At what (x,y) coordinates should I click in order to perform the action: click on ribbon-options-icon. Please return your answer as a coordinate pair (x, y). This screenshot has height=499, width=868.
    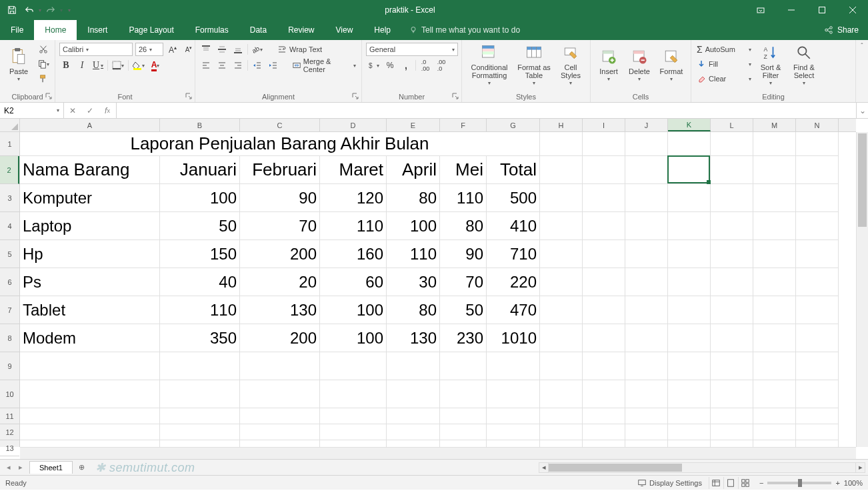
    Looking at the image, I should click on (761, 10).